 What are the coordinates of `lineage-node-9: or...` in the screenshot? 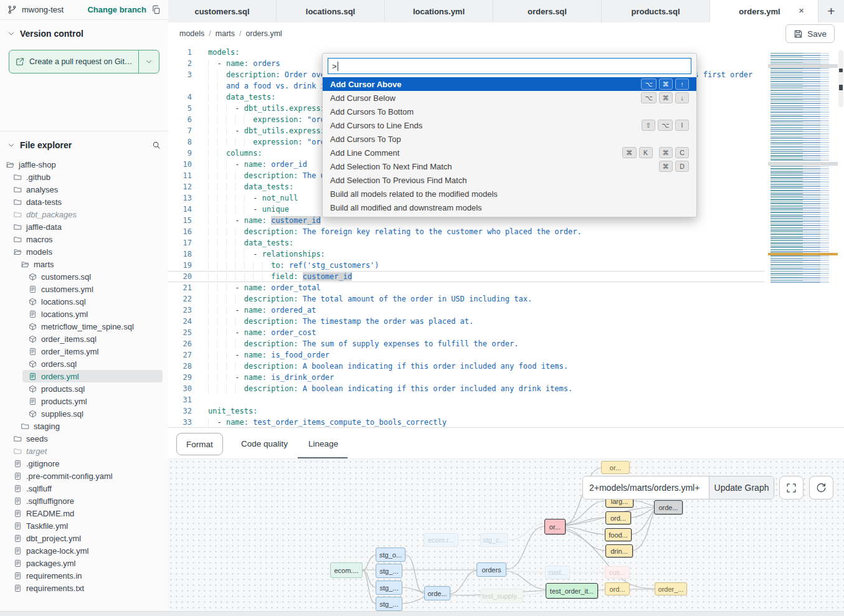 It's located at (555, 527).